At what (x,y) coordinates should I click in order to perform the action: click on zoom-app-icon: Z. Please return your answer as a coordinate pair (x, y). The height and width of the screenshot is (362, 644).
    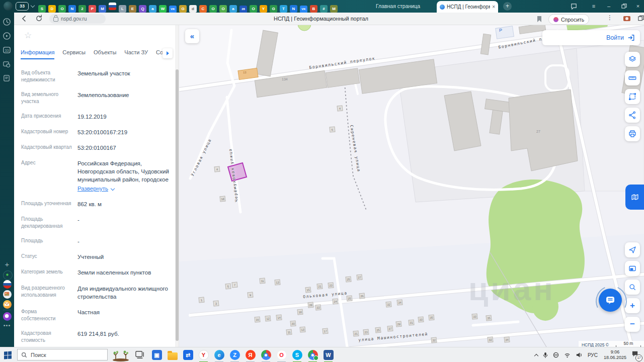
    Looking at the image, I should click on (234, 355).